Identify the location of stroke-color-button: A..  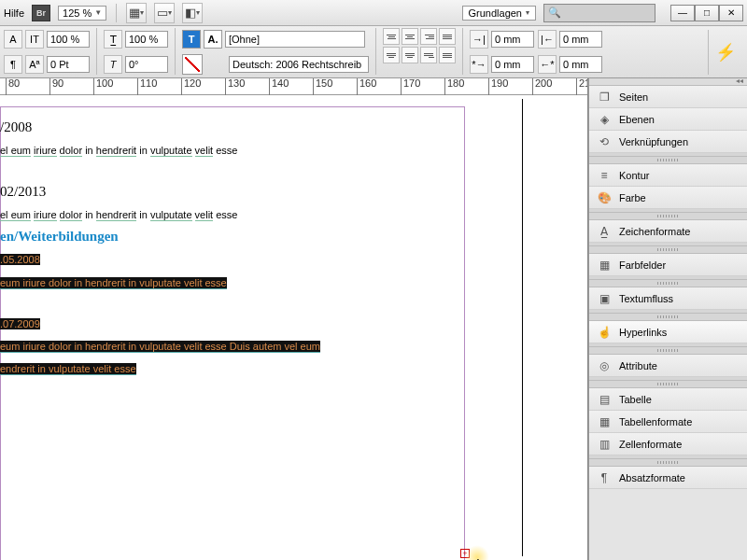
(213, 39).